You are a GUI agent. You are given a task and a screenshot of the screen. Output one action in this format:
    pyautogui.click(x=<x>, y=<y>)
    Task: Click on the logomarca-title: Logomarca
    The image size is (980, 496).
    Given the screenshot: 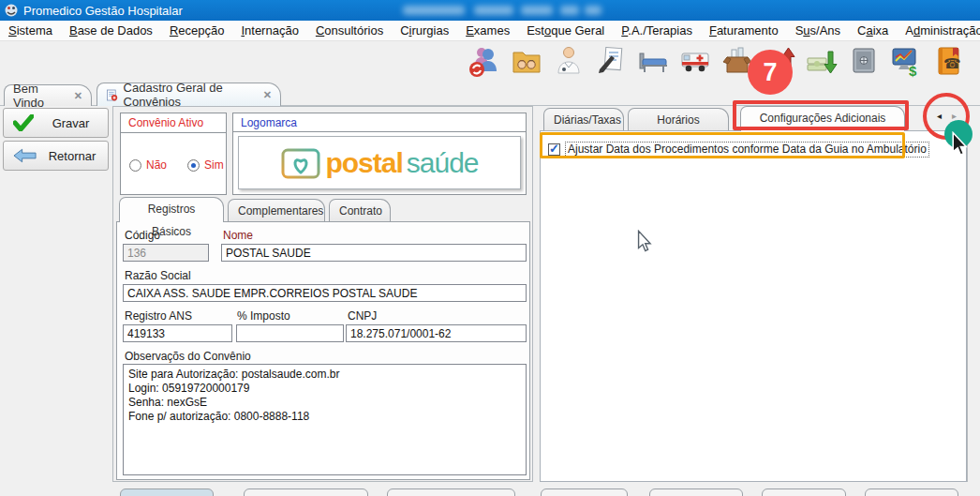 What is the action you would take?
    pyautogui.click(x=379, y=123)
    